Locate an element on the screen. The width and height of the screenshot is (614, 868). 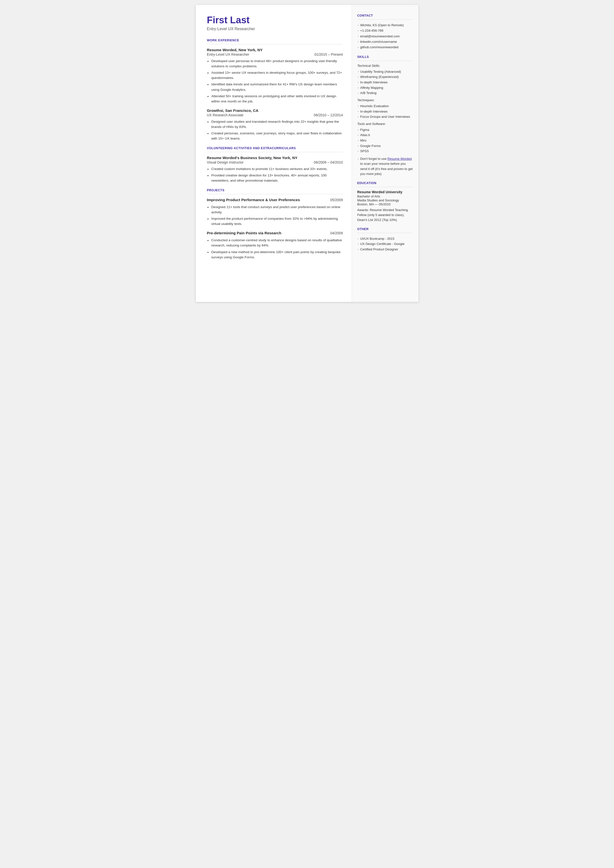
edu-awards: Awards: Resume Worded Teaching Fellow (o… is located at coordinates (385, 215).